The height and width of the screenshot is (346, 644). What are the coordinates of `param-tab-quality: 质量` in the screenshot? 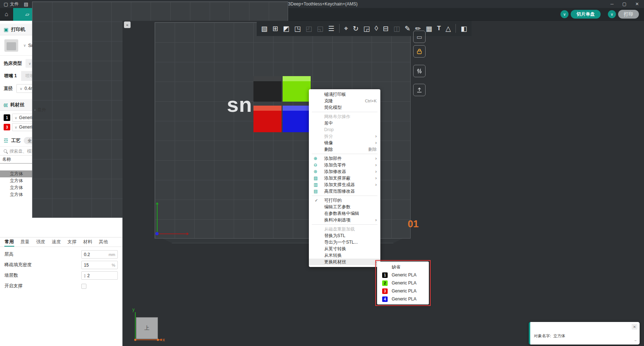 It's located at (25, 242).